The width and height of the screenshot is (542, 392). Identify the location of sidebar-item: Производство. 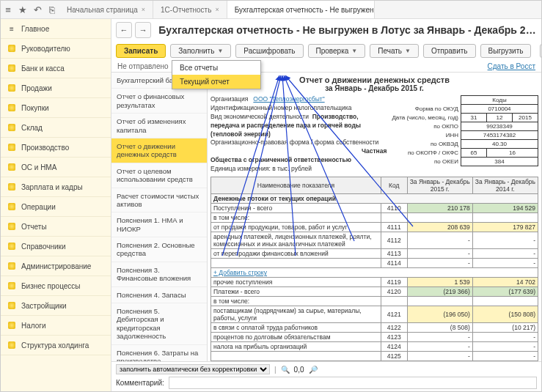
(56, 148).